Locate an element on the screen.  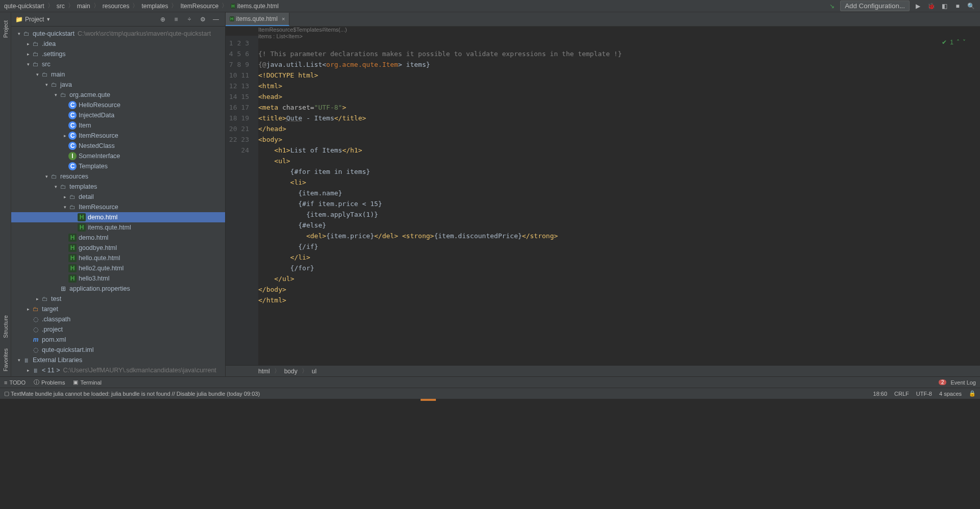
locate-icon: ⊕ is located at coordinates (163, 19).